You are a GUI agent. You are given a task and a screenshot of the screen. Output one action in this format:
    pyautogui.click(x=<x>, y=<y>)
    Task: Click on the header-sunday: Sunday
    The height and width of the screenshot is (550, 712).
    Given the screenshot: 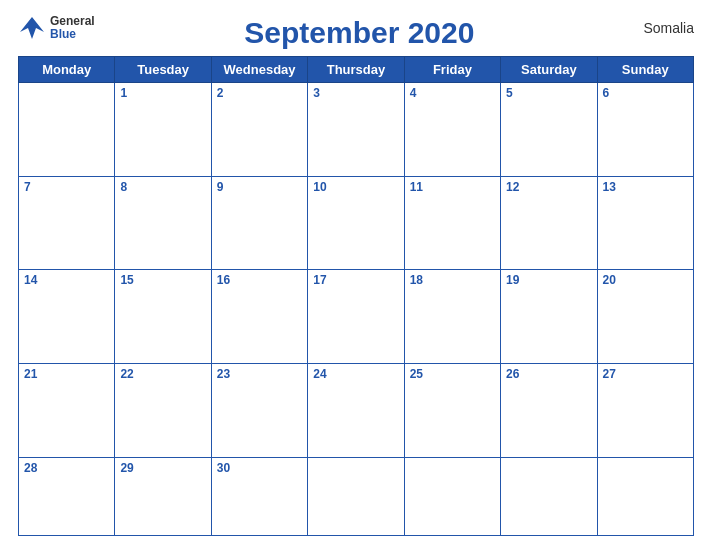 What is the action you would take?
    pyautogui.click(x=645, y=70)
    